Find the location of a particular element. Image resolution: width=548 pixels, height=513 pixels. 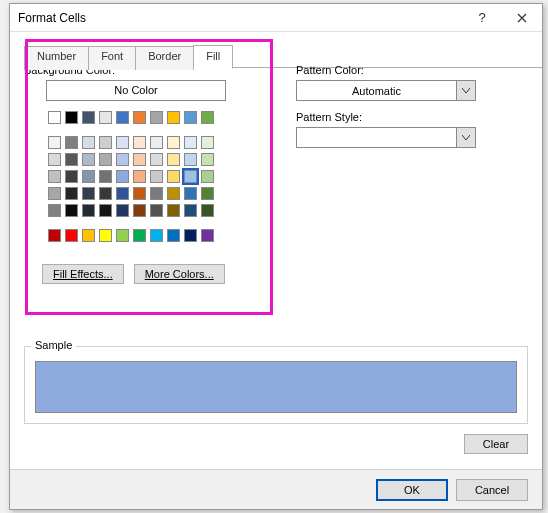

pattern-color-label: Pattern Color: is located at coordinates (406, 70).